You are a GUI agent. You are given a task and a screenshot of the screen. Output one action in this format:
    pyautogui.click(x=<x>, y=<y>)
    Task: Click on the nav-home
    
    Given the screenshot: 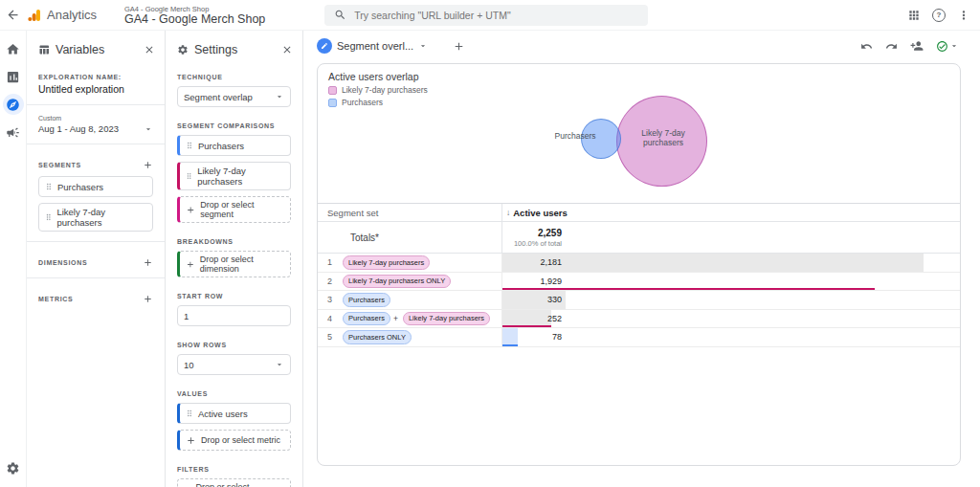 What is the action you would take?
    pyautogui.click(x=13, y=49)
    